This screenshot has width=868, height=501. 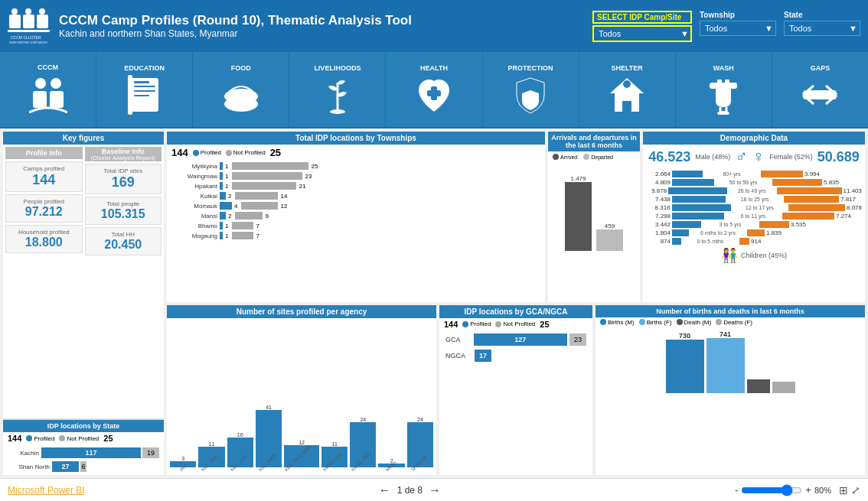 I want to click on agency-bar-shalom: 24 SHALOM, so click(x=420, y=445).